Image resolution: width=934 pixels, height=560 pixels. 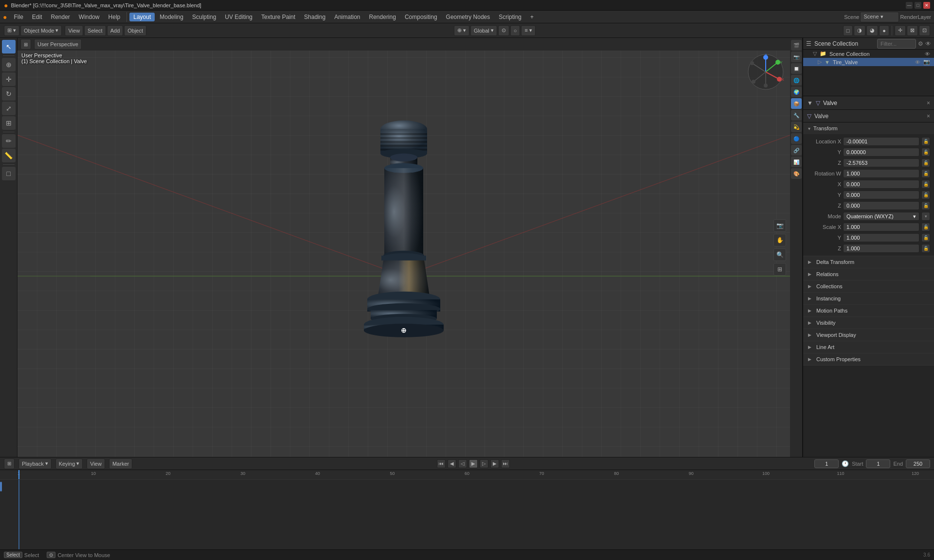 I want to click on measure-tool: 📏, so click(x=9, y=156).